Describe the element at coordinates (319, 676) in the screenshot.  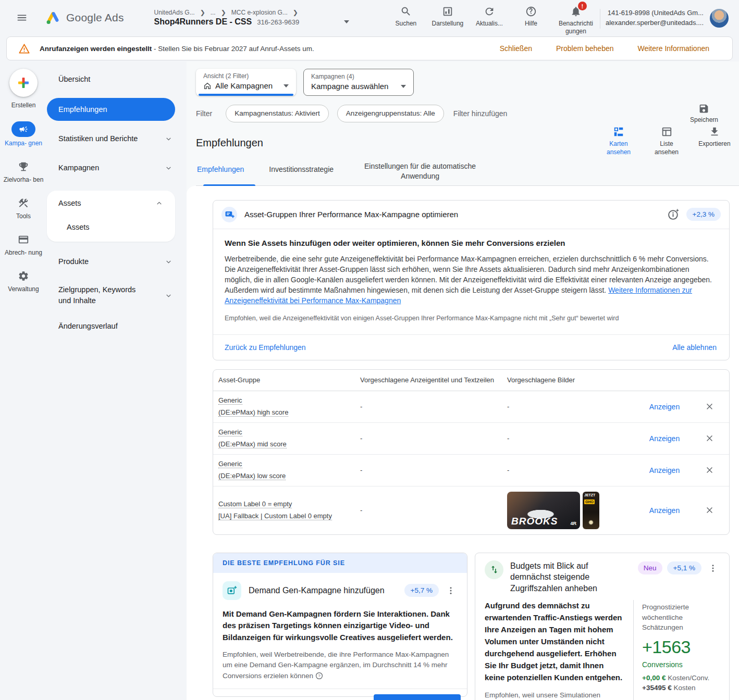
I see `help-tooltip-icon: ?` at that location.